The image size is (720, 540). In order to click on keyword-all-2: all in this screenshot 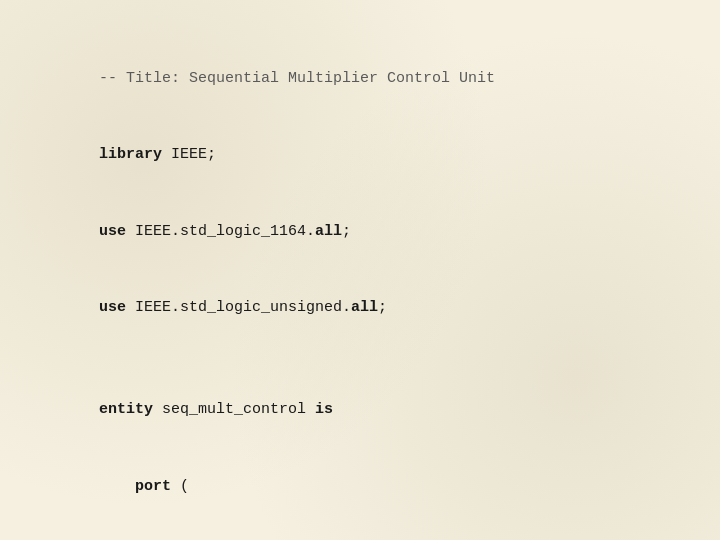, I will do `click(364, 308)`.